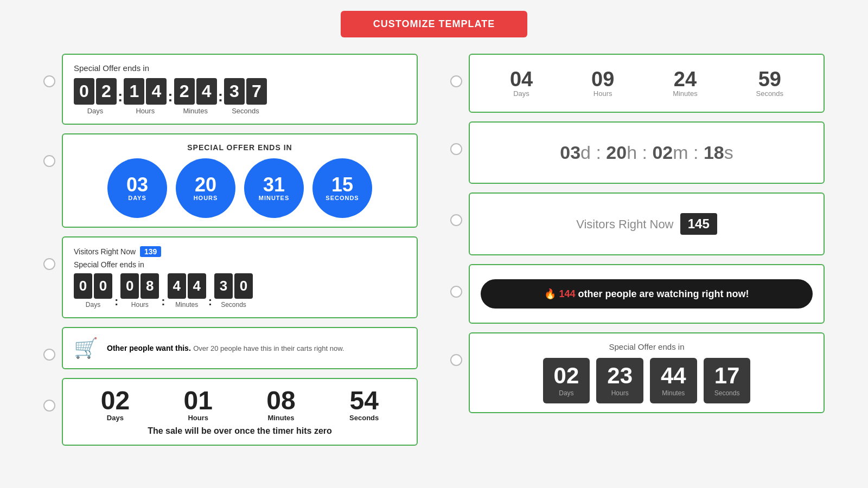  I want to click on widget3-hour-d1: 0, so click(130, 286).